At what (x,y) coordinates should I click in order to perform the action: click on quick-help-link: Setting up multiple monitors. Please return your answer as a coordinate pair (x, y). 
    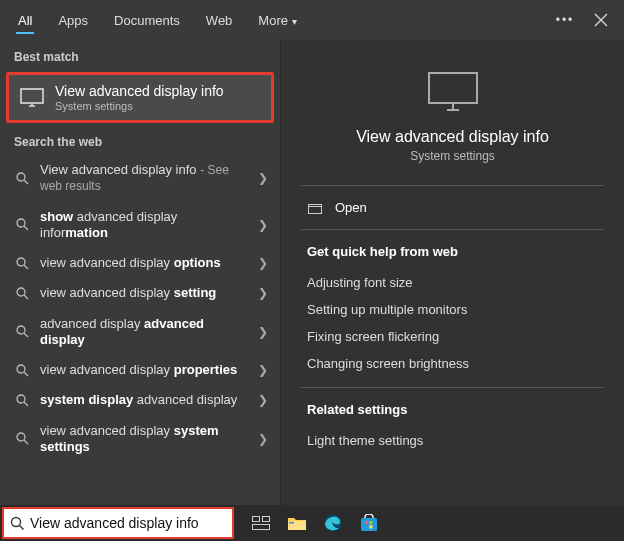
    Looking at the image, I should click on (456, 310).